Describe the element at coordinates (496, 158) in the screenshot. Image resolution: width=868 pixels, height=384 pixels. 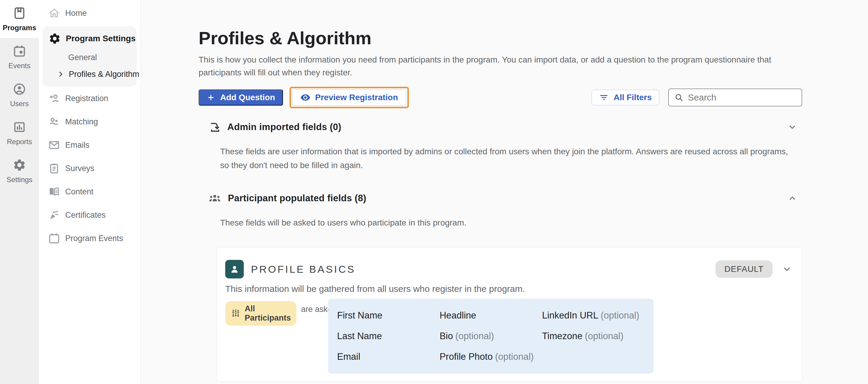
I see `section-description: These fields are user information that i…` at that location.